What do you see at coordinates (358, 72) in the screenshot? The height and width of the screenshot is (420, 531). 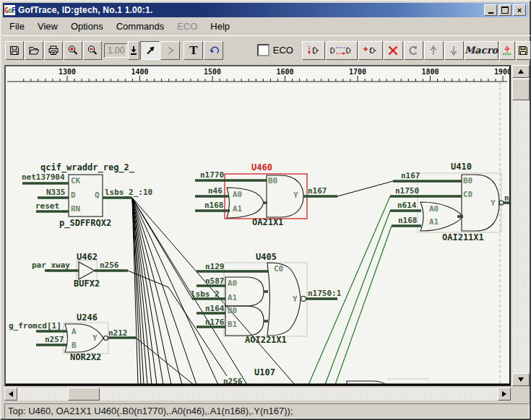 I see `svg-text: 1700` at bounding box center [358, 72].